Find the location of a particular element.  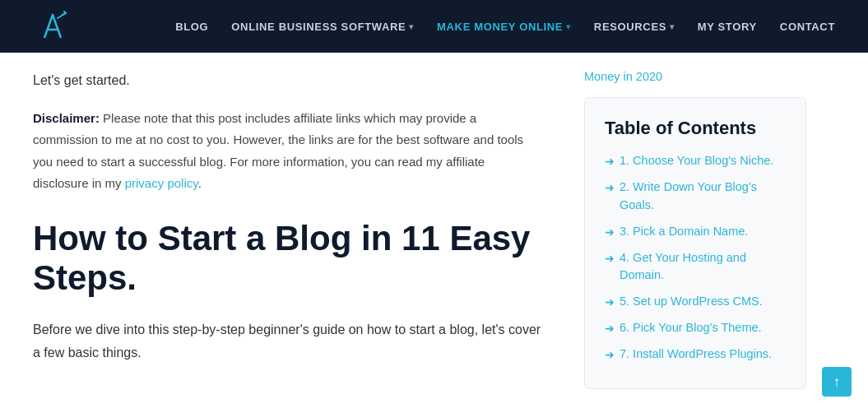

toc-item: ➜7. Install WordPress Plugins. is located at coordinates (695, 355).